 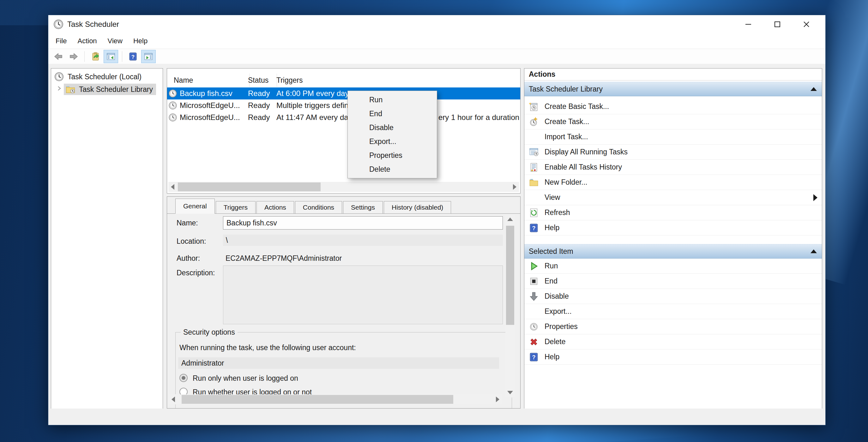 What do you see at coordinates (344, 105) in the screenshot?
I see `task-row-microsoft-edge-1: MicrosoftEdgeU... Ready Multiple trigger…` at bounding box center [344, 105].